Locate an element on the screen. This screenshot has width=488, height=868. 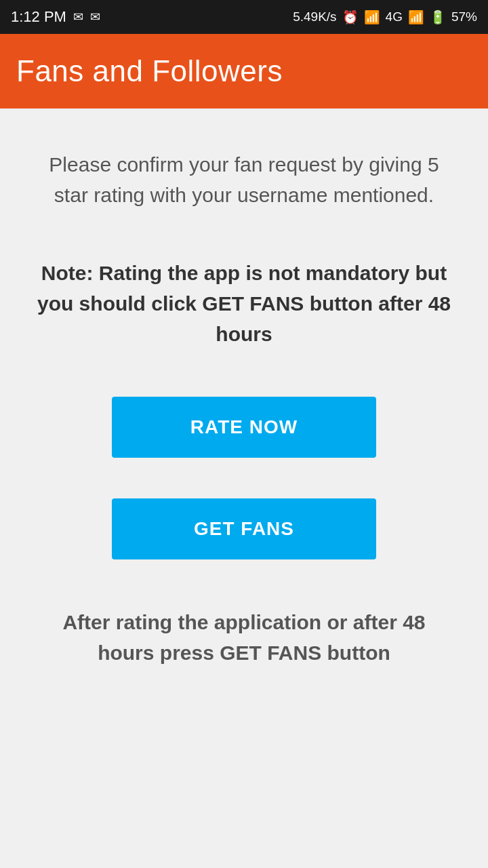
status-right: 5.49K/s ⏰ 📶 4G 📶 🔋 57% is located at coordinates (385, 18).